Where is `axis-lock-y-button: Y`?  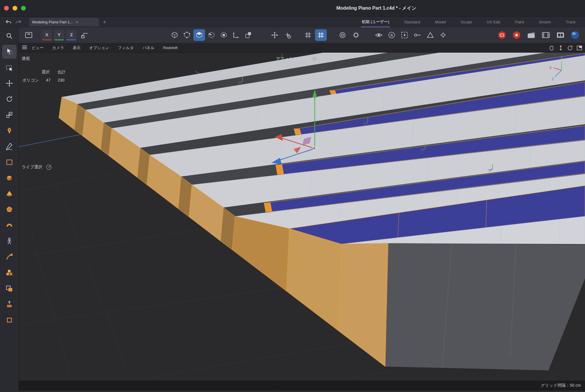
axis-lock-y-button: Y is located at coordinates (59, 35).